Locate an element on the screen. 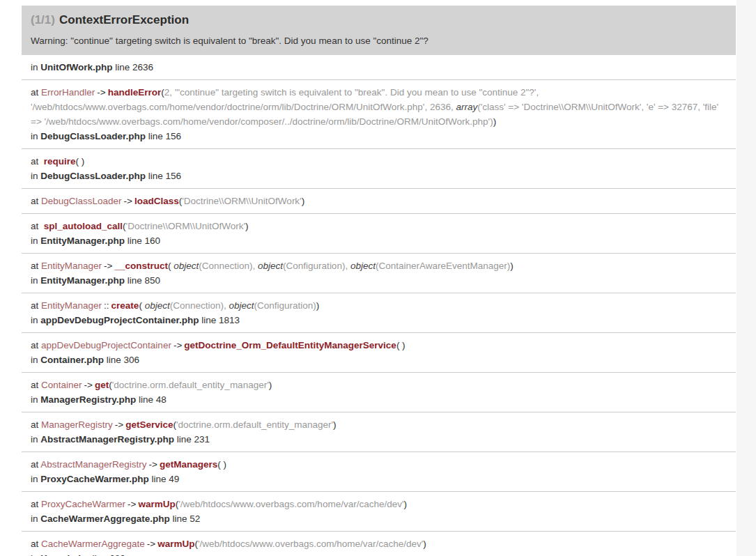  trace-arg: (Connection), is located at coordinates (229, 266).